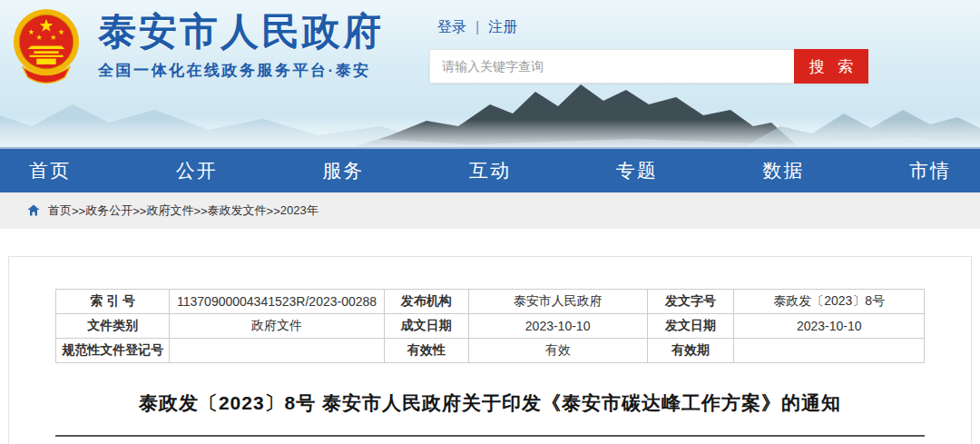 The image size is (980, 444). I want to click on meta-label-written-date: 成文日期, so click(426, 327).